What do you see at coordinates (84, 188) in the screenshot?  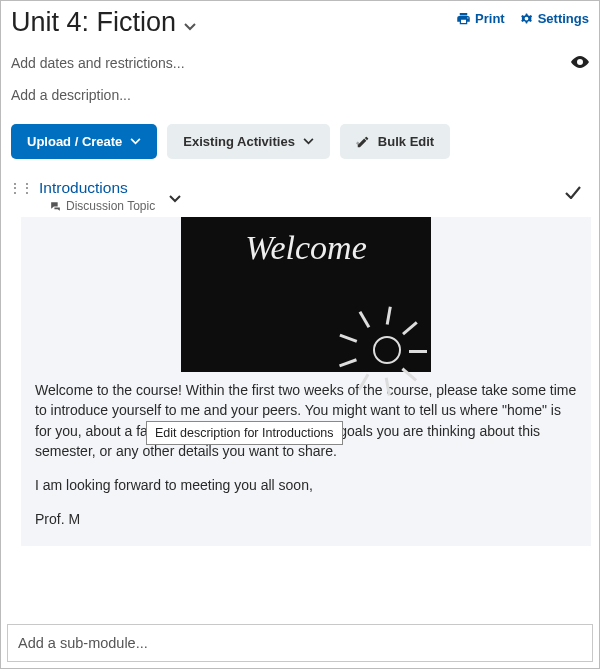 I see `topic-title-link: Introductions` at bounding box center [84, 188].